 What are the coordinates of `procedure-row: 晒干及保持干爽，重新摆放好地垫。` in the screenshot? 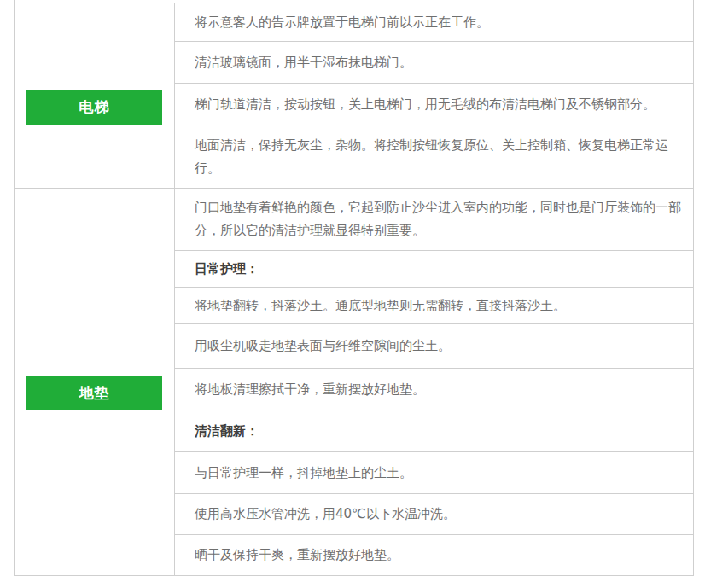 It's located at (434, 555).